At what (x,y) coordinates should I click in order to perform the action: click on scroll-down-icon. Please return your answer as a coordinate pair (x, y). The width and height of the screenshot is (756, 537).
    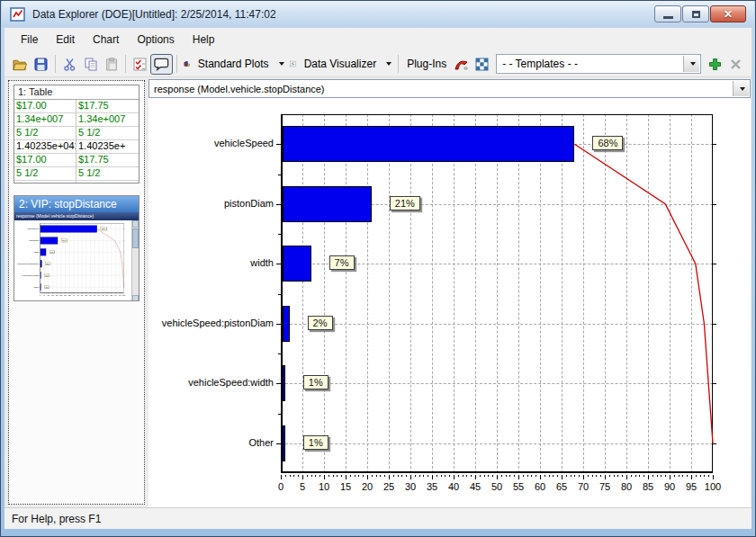
    Looking at the image, I should click on (135, 299).